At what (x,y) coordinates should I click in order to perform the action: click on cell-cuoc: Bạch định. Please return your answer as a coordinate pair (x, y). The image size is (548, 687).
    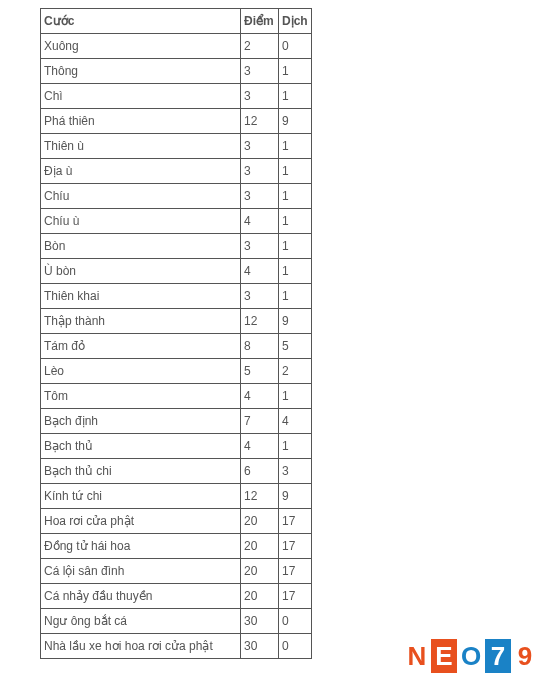
    Looking at the image, I should click on (141, 422).